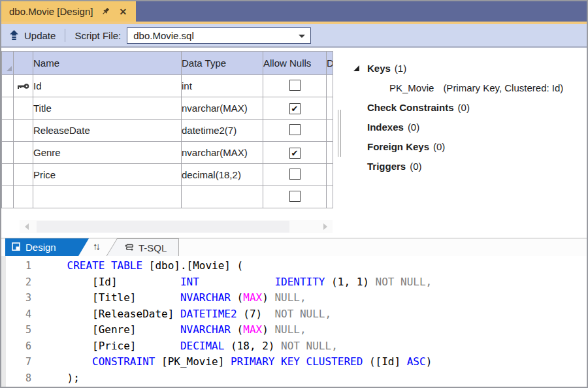 This screenshot has height=388, width=588. What do you see at coordinates (107, 131) in the screenshot?
I see `column-name-cell: ReleaseDate` at bounding box center [107, 131].